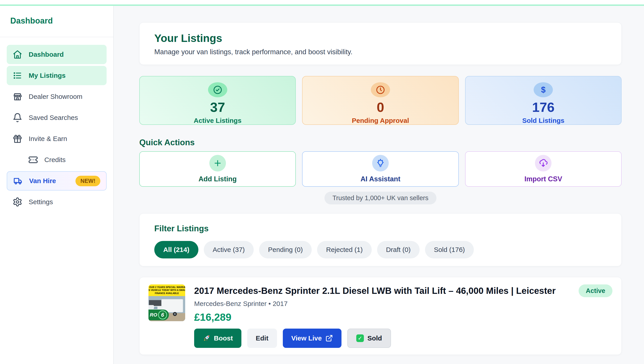  I want to click on quick-action-label: Add Listing, so click(218, 179).